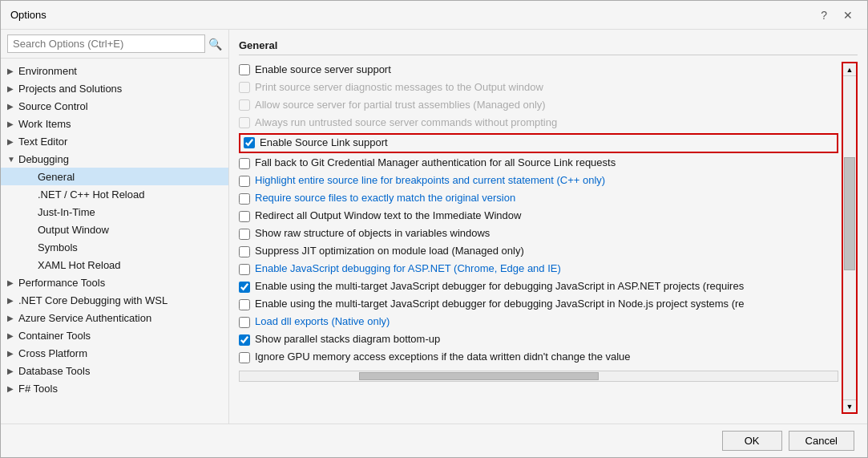 This screenshot has width=868, height=458. What do you see at coordinates (115, 71) in the screenshot?
I see `tree-item-environment: ▶ Environment` at bounding box center [115, 71].